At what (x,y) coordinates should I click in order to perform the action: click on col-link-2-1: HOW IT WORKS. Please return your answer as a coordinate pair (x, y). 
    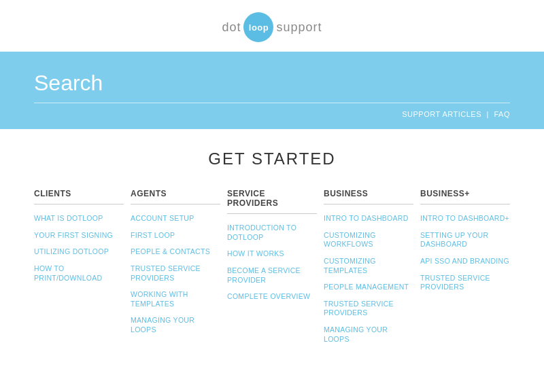
    Looking at the image, I should click on (272, 254).